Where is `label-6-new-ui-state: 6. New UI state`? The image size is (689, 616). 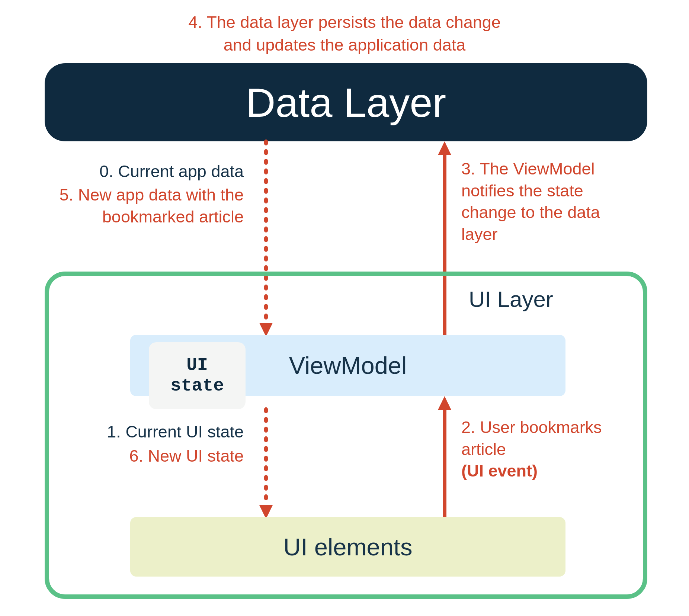
label-6-new-ui-state: 6. New UI state is located at coordinates (153, 456).